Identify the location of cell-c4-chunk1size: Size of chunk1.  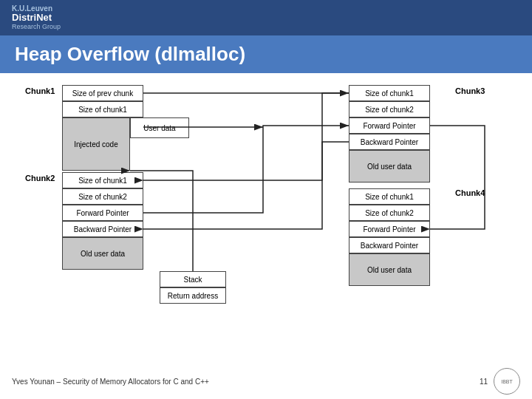
(389, 197).